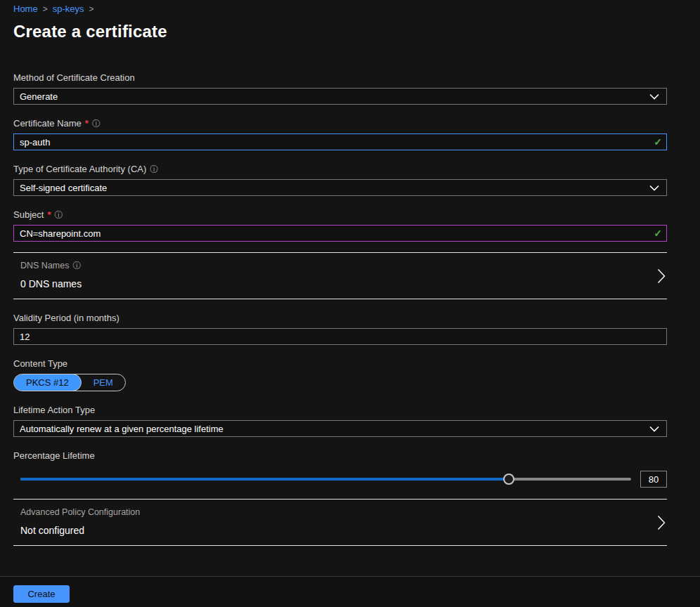 This screenshot has width=700, height=607. Describe the element at coordinates (340, 142) in the screenshot. I see `certificate-name-input` at that location.